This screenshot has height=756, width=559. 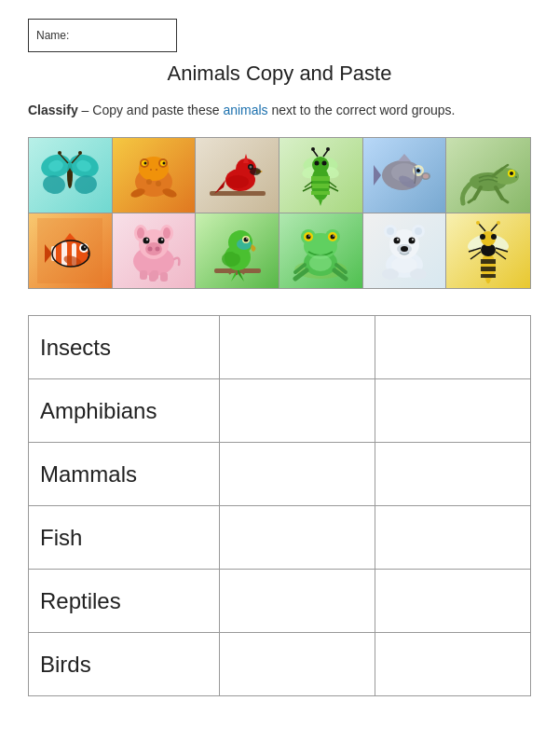 I want to click on animal-cell-lizard, so click(x=488, y=175).